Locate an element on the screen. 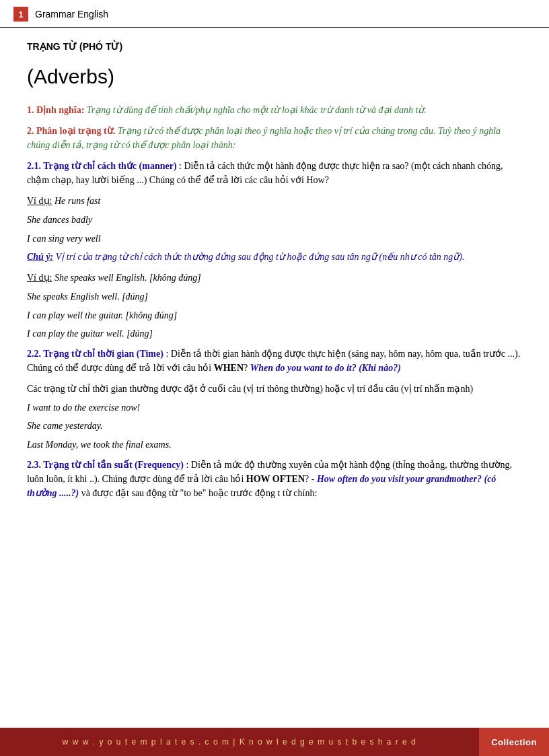  footer-collection-badge: Collection is located at coordinates (514, 742).